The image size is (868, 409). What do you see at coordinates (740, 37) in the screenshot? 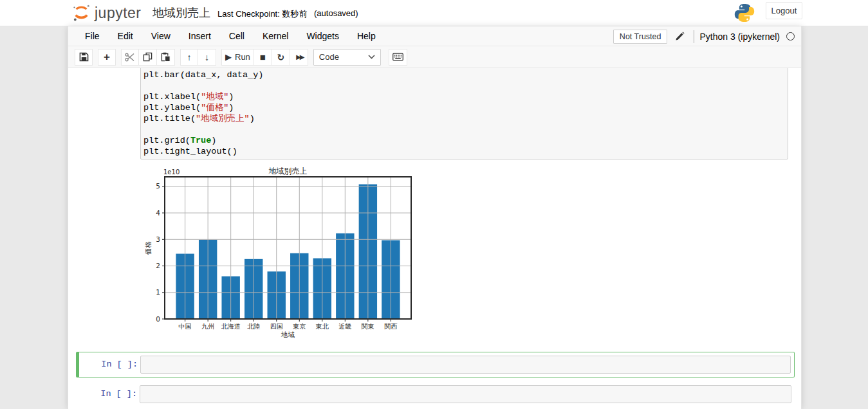
I see `kernel-name: Python 3 (ipykernel)` at bounding box center [740, 37].